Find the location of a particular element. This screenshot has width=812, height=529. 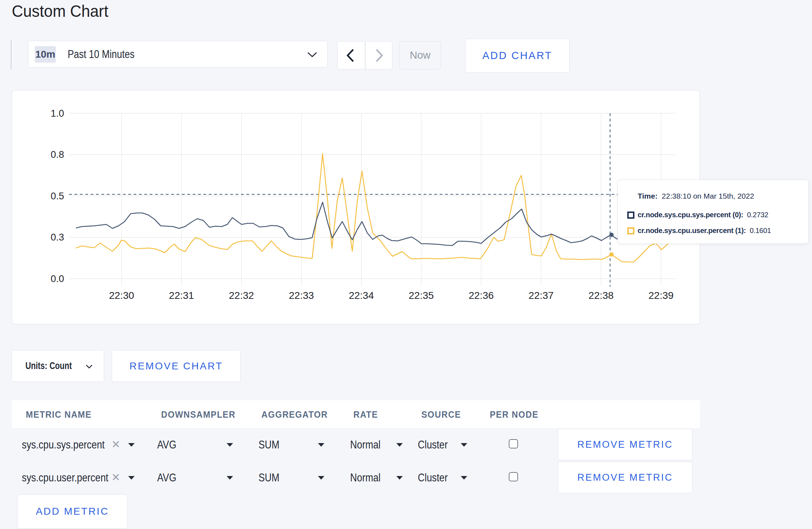

svg-text: 22:32 is located at coordinates (241, 296).